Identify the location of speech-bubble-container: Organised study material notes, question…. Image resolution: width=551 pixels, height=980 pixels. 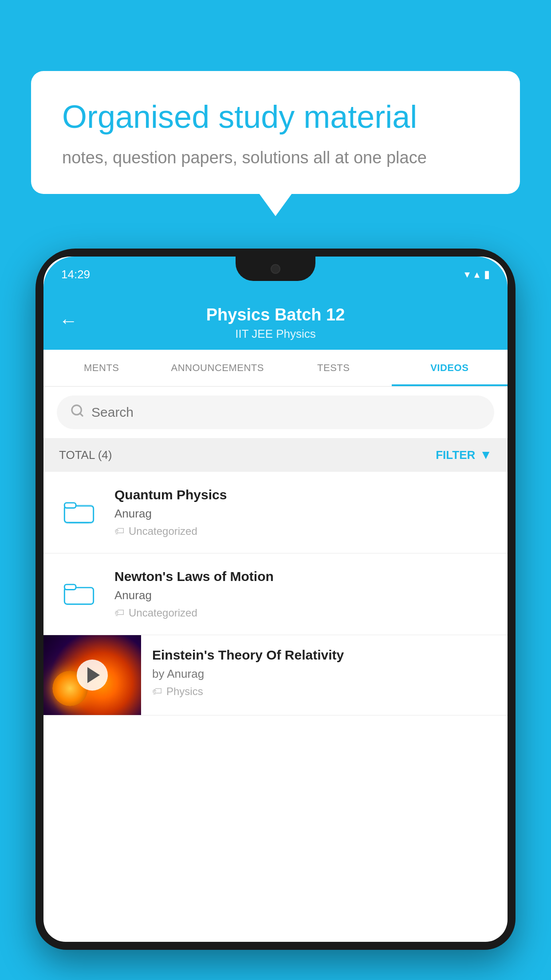
(276, 132).